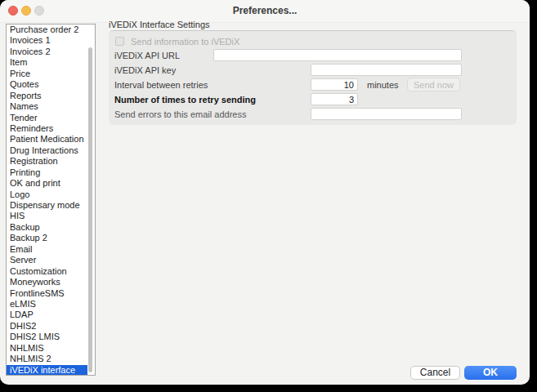  Describe the element at coordinates (119, 41) in the screenshot. I see `send-info-checkbox` at that location.